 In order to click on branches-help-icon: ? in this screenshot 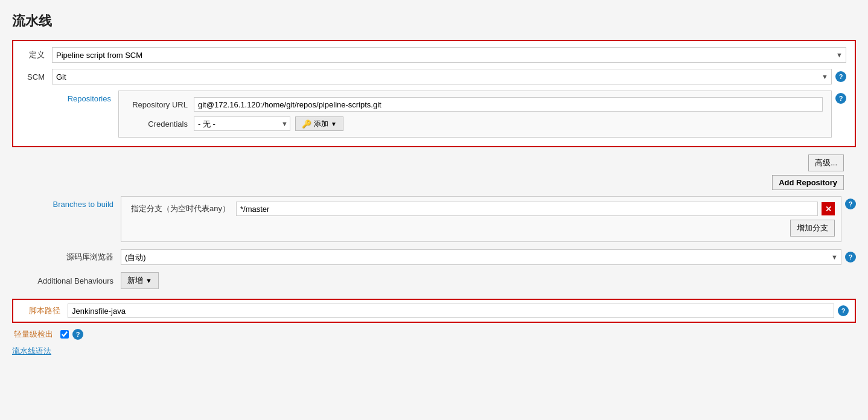, I will do `click(850, 204)`.